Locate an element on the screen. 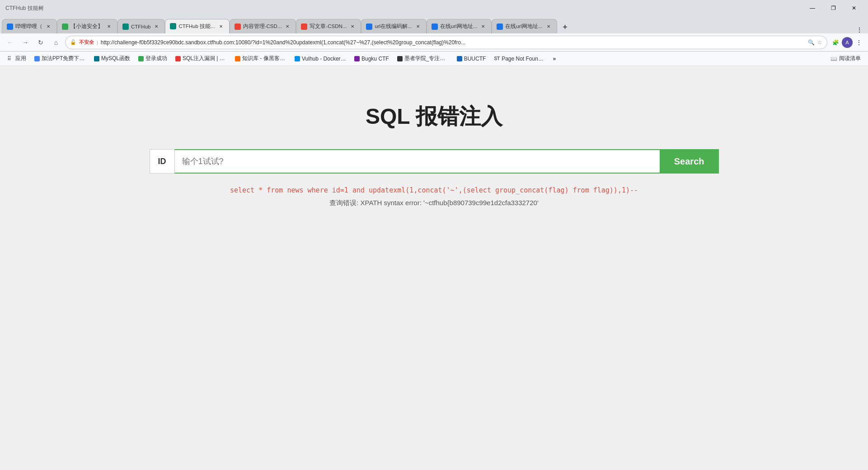  bookmark-bugku: Bugku CTF is located at coordinates (371, 59).